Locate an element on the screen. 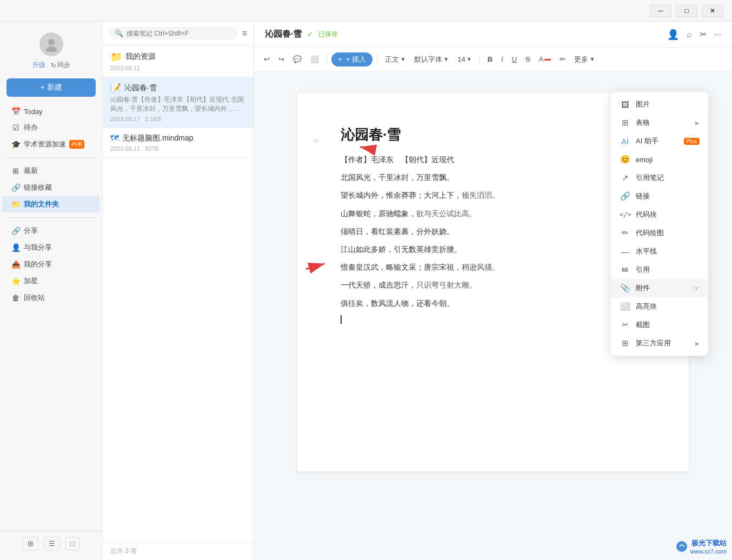  menu-item-label: 水平线 is located at coordinates (668, 251).